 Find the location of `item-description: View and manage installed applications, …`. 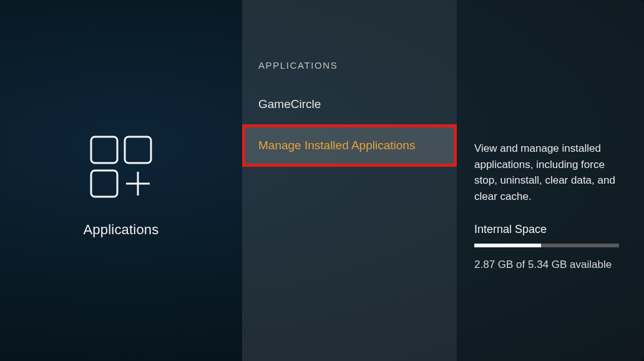

item-description: View and manage installed applications, … is located at coordinates (550, 172).